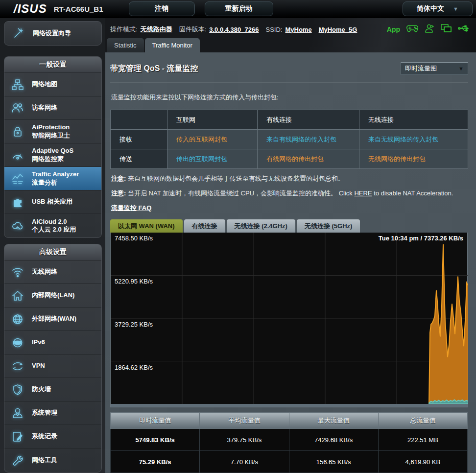 The image size is (476, 473). Describe the element at coordinates (53, 155) in the screenshot. I see `sidebar-item-label: Adaptive QoS 网络监控家` at that location.